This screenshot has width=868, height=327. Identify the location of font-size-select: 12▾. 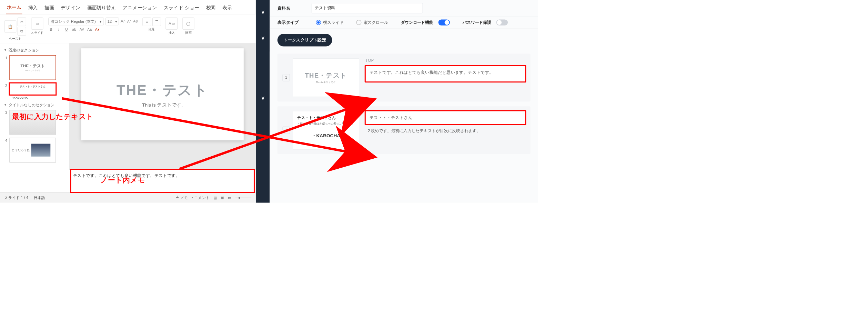
(112, 21).